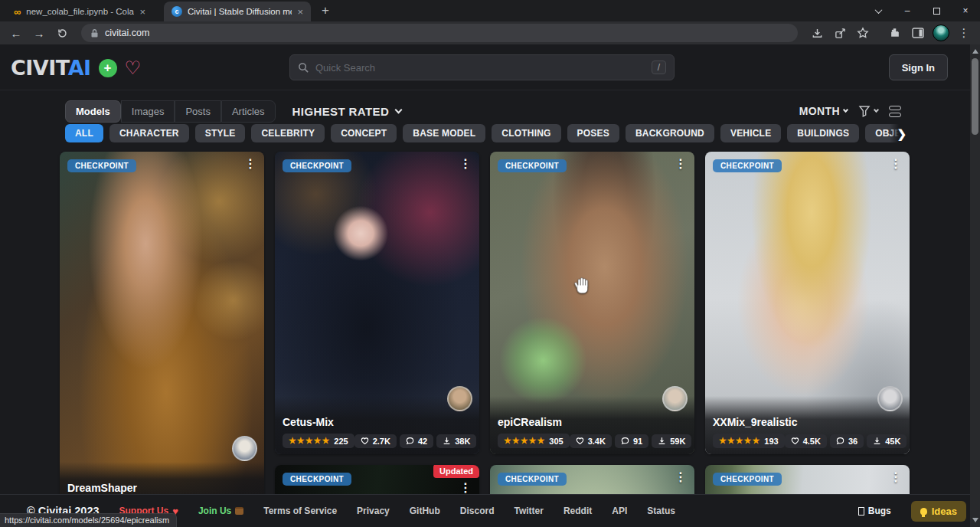  What do you see at coordinates (108, 68) in the screenshot?
I see `create-plus-button: +` at bounding box center [108, 68].